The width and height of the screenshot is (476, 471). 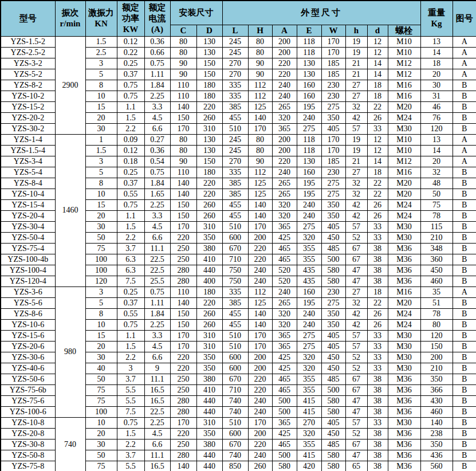 I want to click on cell-dim-l: 510, so click(x=235, y=227).